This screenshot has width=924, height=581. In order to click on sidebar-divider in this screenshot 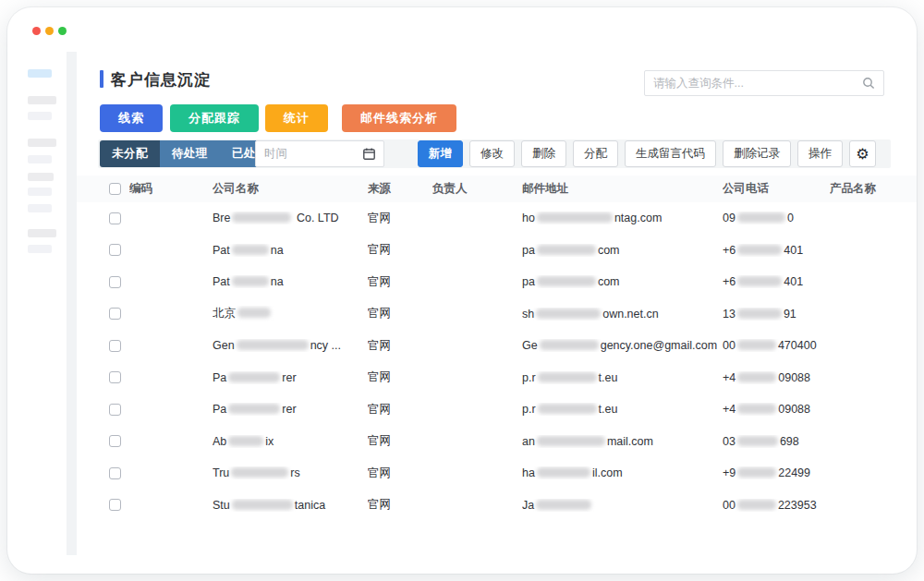, I will do `click(72, 303)`.